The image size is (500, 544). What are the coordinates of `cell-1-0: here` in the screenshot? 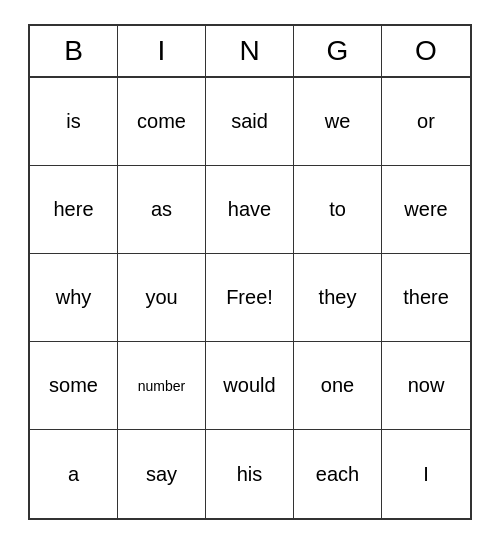 It's located at (74, 210).